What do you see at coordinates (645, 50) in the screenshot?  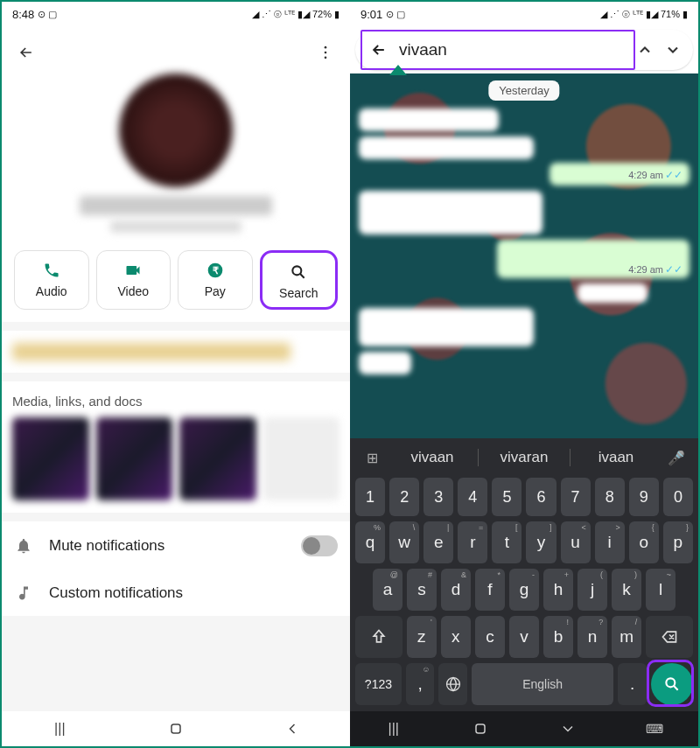 I see `search-prev-button` at bounding box center [645, 50].